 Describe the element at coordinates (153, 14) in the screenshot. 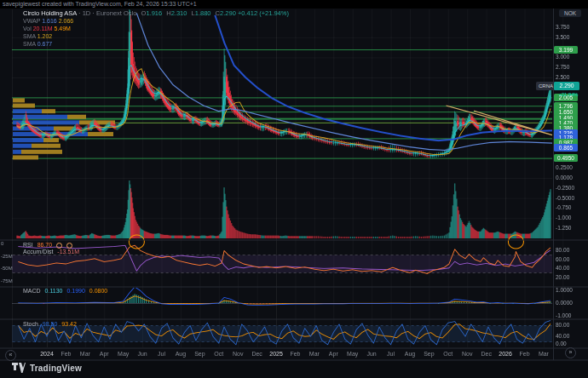

I see `ohlc-open: 1.916` at that location.